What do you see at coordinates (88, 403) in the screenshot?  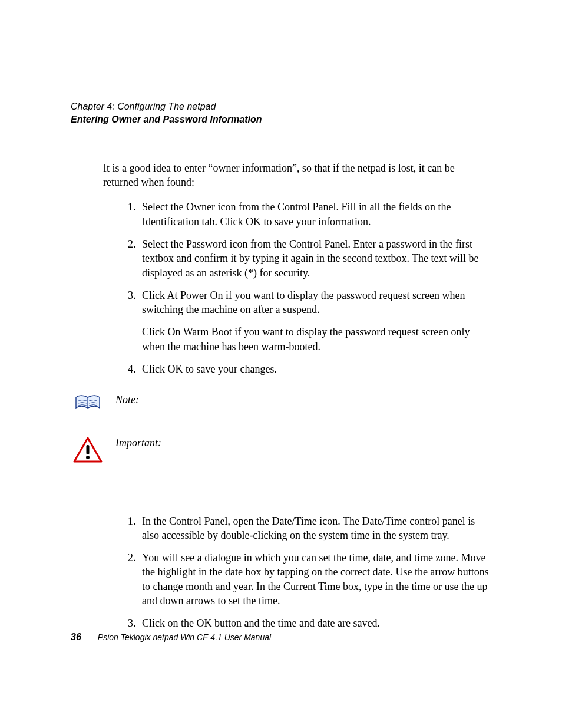 I see `book-icon` at bounding box center [88, 403].